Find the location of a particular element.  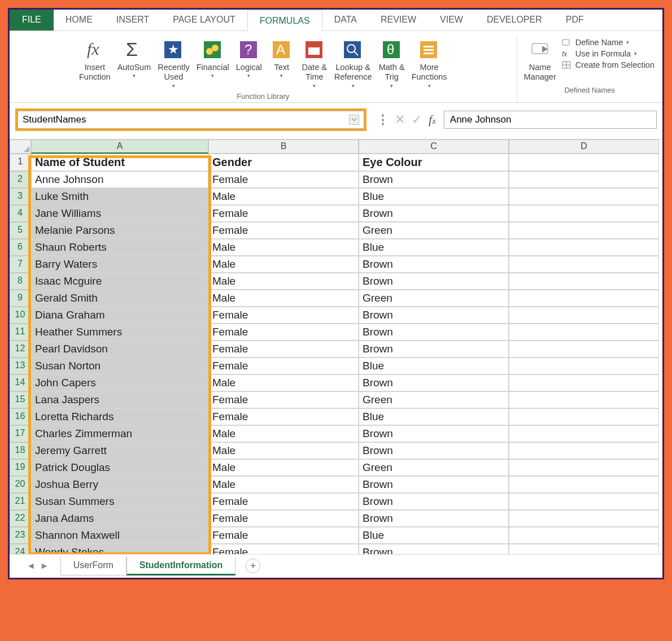

cell-b18: Male is located at coordinates (283, 451).